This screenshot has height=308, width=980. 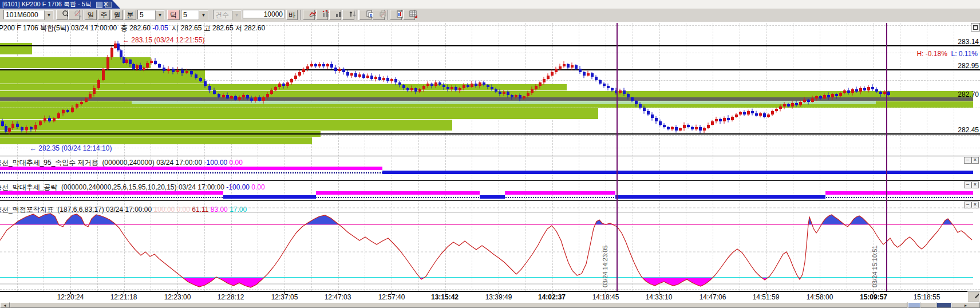 I want to click on zoom-out-icon, so click(x=78, y=14).